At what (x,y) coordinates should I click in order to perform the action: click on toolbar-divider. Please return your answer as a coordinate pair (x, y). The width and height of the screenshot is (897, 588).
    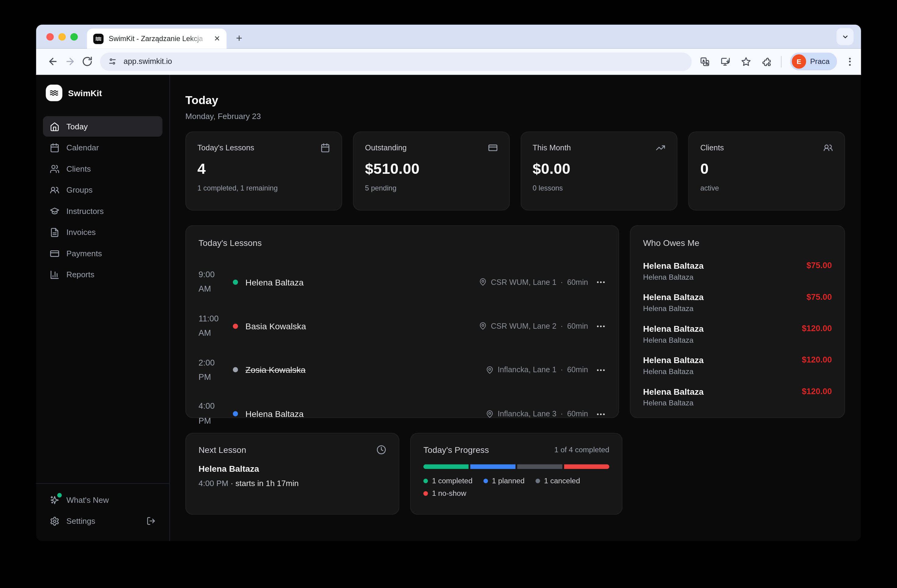
    Looking at the image, I should click on (781, 62).